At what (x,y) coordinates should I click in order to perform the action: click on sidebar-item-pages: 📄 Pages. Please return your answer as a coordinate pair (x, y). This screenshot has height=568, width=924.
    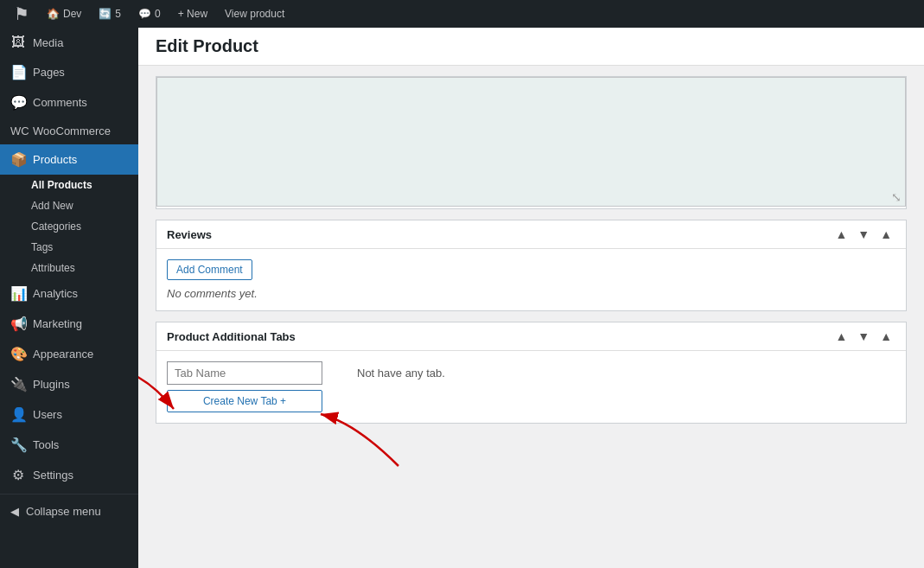
    Looking at the image, I should click on (69, 73).